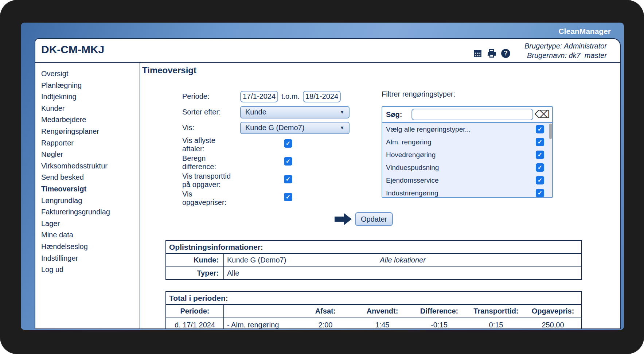 This screenshot has height=354, width=644. Describe the element at coordinates (90, 212) in the screenshot. I see `sidebar-item-faktureringsgrundlag: Faktureringsgrundlag` at that location.